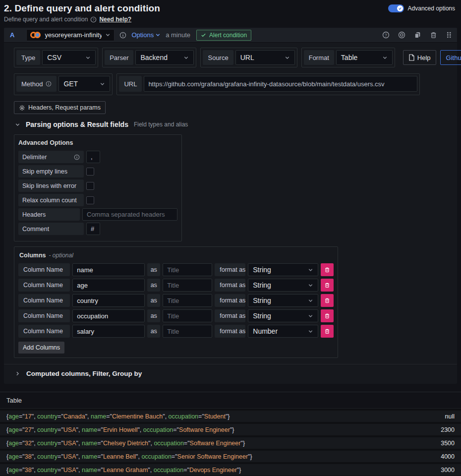 This screenshot has height=476, width=461. What do you see at coordinates (98, 157) in the screenshot?
I see `advanced-option-row: Delimiter` at bounding box center [98, 157].